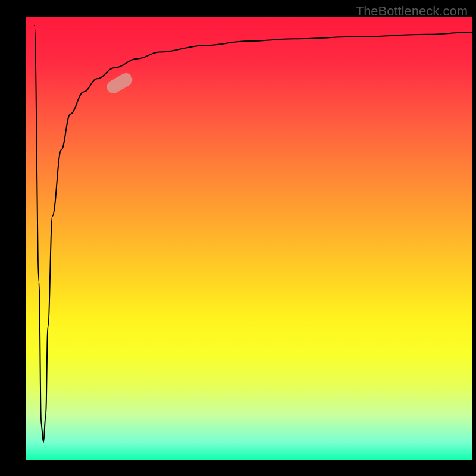 This screenshot has width=476, height=476. I want to click on watermark-text: TheBottleneck.com, so click(412, 11).